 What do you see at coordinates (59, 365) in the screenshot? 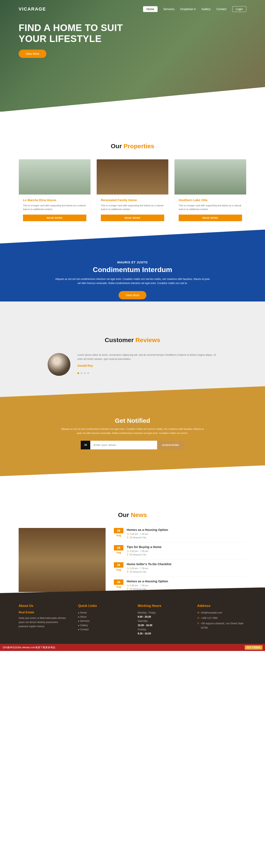
I see `avatar` at bounding box center [59, 365].